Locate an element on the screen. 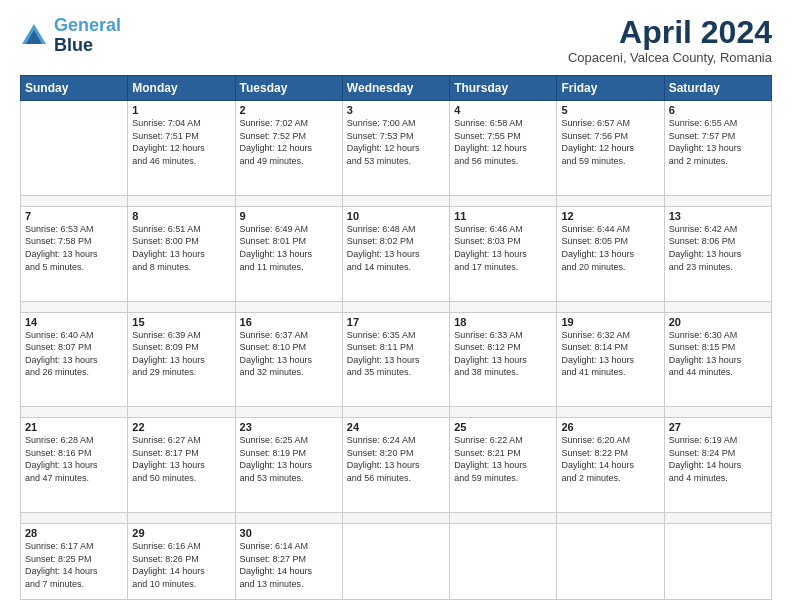 The height and width of the screenshot is (612, 792). cell-3-3: 24Sunrise: 6:24 AM Sunset: 8:20 PM Dayli… is located at coordinates (396, 466).